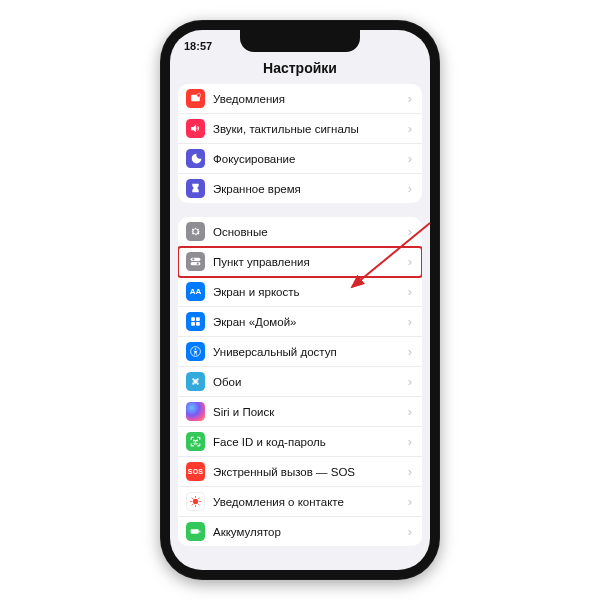  What do you see at coordinates (306, 262) in the screenshot?
I see `row-label: Пункт управления` at bounding box center [306, 262].